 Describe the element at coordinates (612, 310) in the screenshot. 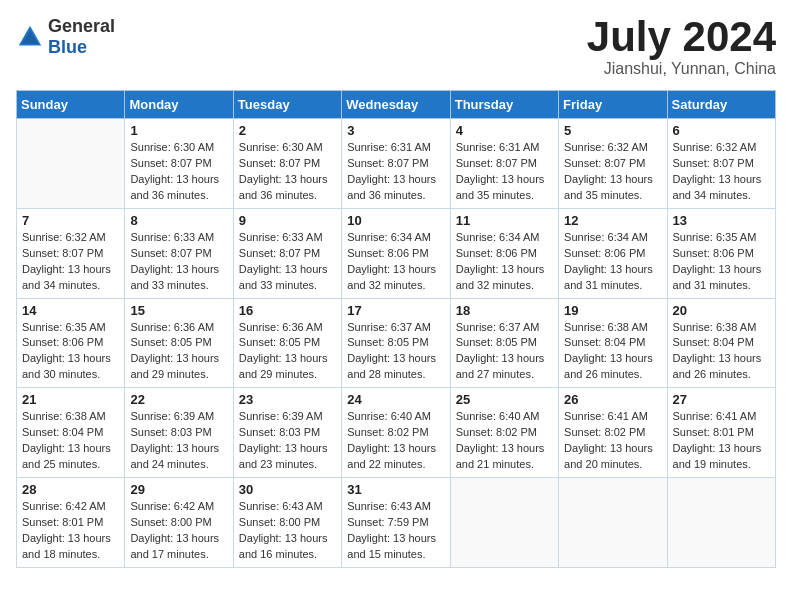

I see `day-number: 19` at that location.